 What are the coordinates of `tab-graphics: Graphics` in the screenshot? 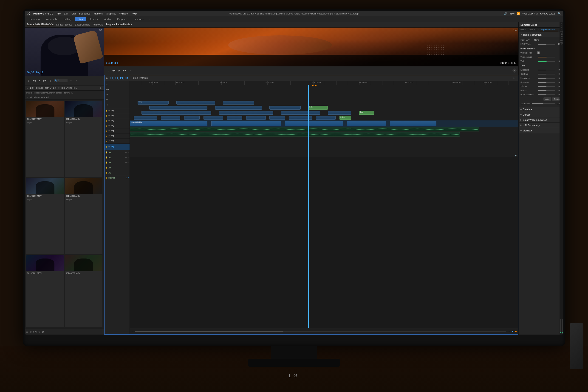 It's located at (122, 19).